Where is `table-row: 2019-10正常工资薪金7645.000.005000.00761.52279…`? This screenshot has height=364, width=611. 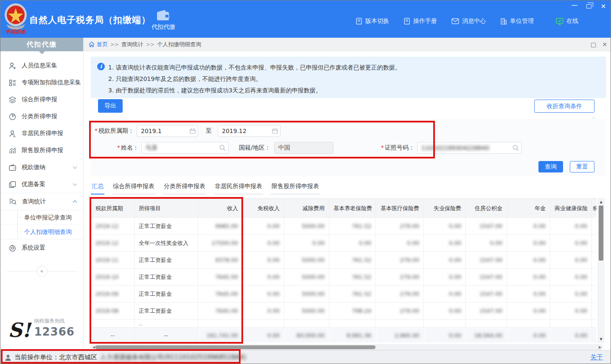
table-row: 2019-10正常工资薪金7645.000.005000.00761.52279… is located at coordinates (344, 277).